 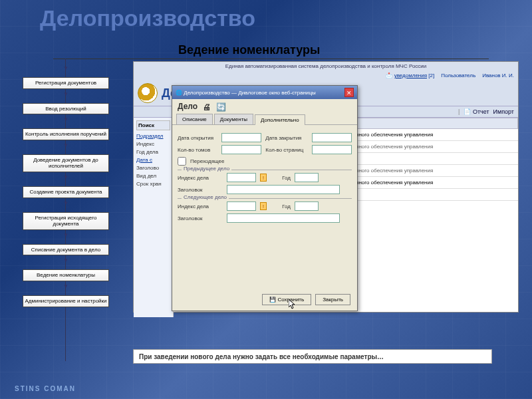 I want to click on search-field-5: Вид дел, so click(x=153, y=176).